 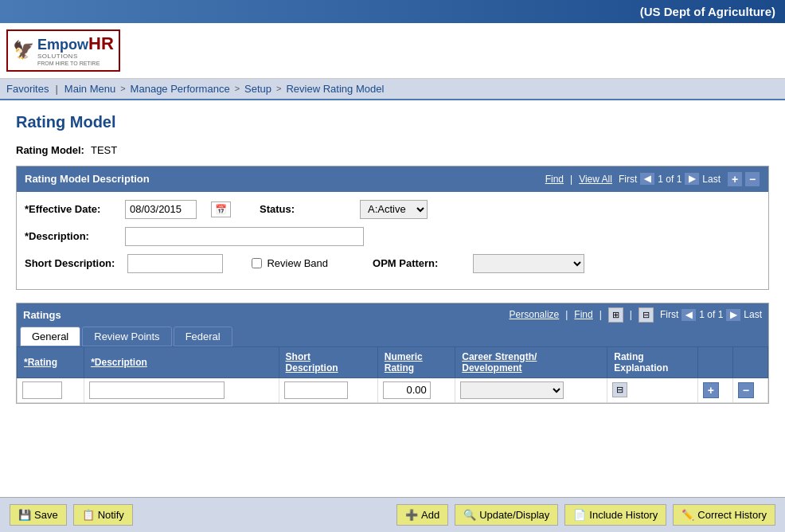 What do you see at coordinates (735, 179) in the screenshot?
I see `add-row-btn: +` at bounding box center [735, 179].